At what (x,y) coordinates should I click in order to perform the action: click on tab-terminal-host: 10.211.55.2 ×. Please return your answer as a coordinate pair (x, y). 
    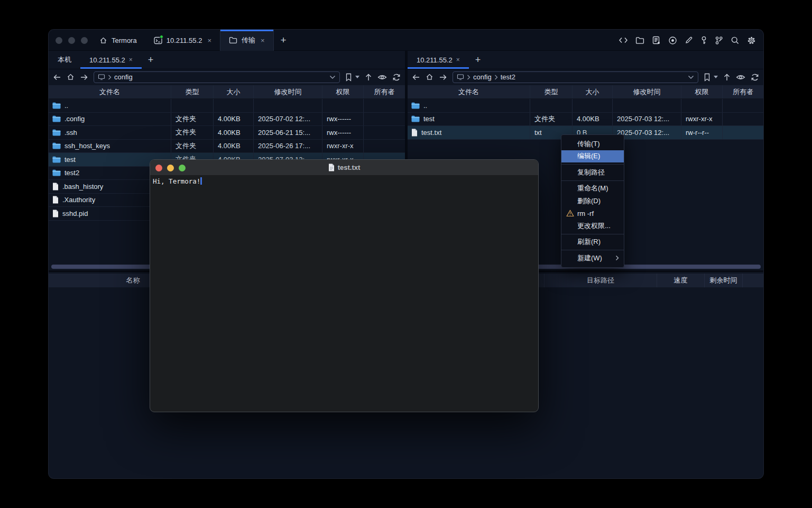
    Looking at the image, I should click on (183, 40).